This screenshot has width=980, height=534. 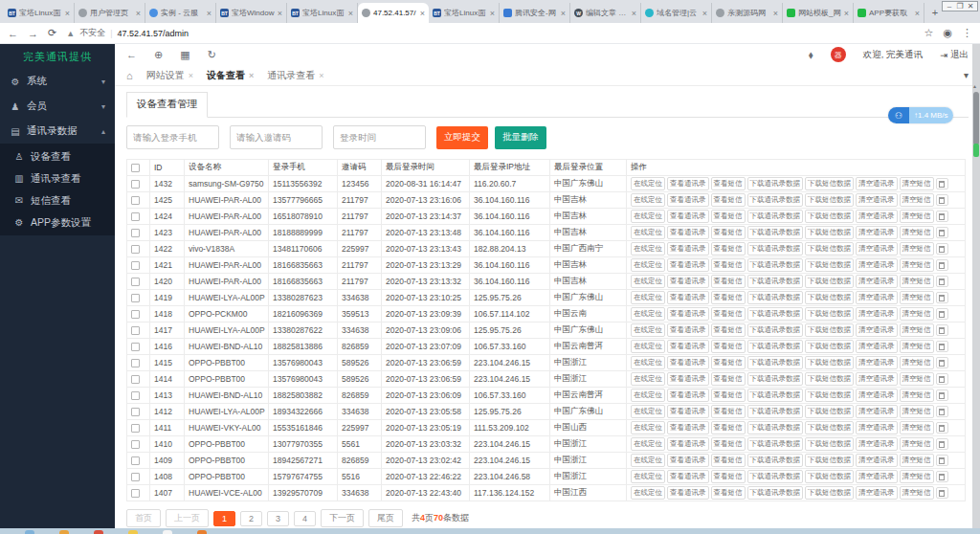 What do you see at coordinates (136, 168) in the screenshot?
I see `select-all-checkbox` at bounding box center [136, 168].